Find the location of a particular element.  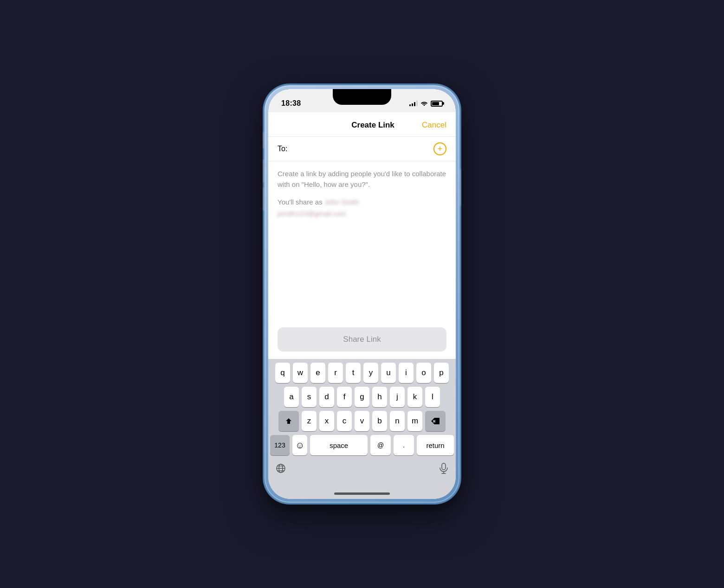

key-k: k is located at coordinates (415, 397).